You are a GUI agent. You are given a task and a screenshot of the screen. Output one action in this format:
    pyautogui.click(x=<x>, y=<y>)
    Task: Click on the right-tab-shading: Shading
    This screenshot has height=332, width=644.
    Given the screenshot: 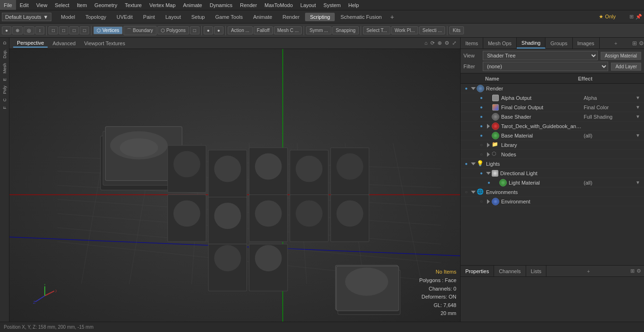 What is the action you would take?
    pyautogui.click(x=531, y=43)
    